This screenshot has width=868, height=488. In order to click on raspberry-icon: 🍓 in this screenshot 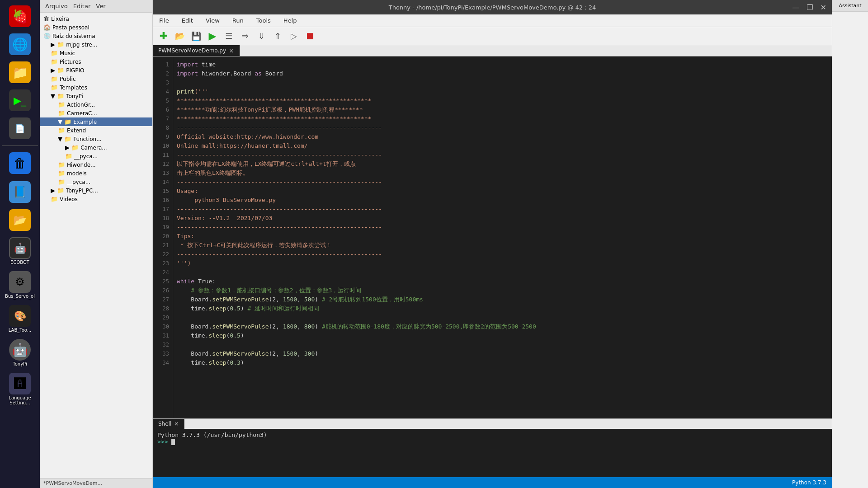, I will do `click(20, 16)`.